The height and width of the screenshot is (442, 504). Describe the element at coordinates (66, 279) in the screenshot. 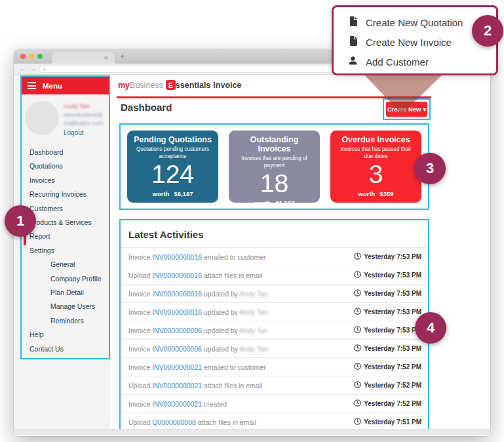

I see `sidebar-item: Company Profile` at that location.